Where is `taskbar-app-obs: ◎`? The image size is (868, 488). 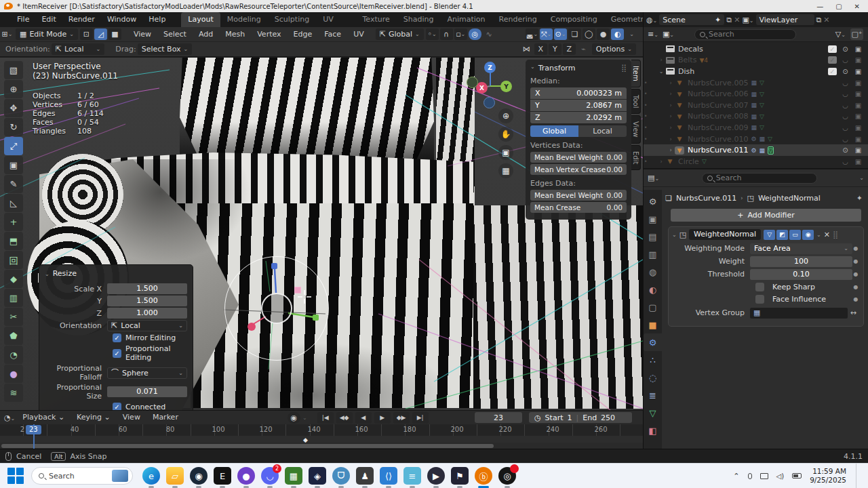
taskbar-app-obs: ◎ is located at coordinates (507, 476).